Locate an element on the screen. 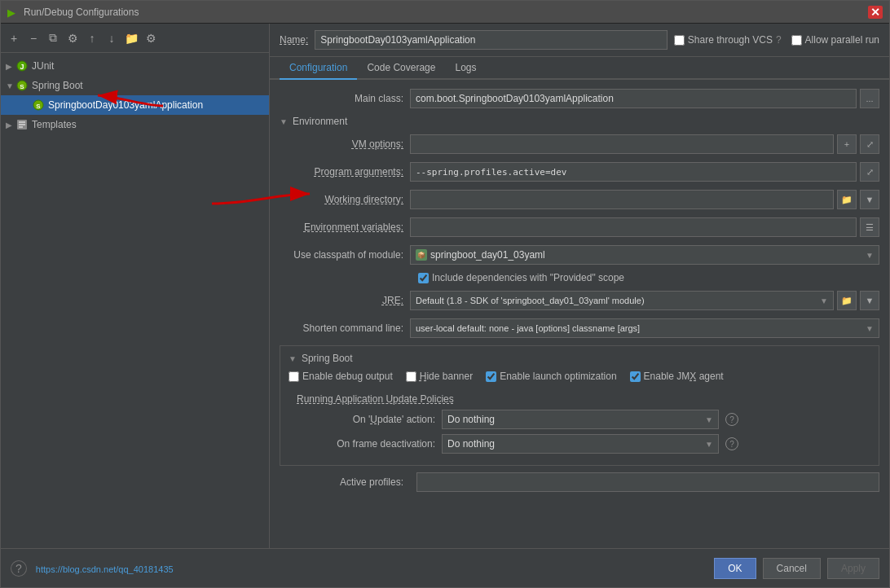 Image resolution: width=890 pixels, height=588 pixels. shorten-cmd-label: Shorten command line: is located at coordinates (345, 328).